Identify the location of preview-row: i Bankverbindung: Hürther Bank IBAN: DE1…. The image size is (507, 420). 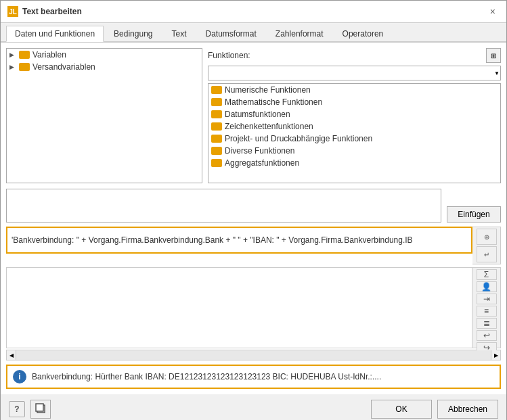
(253, 377).